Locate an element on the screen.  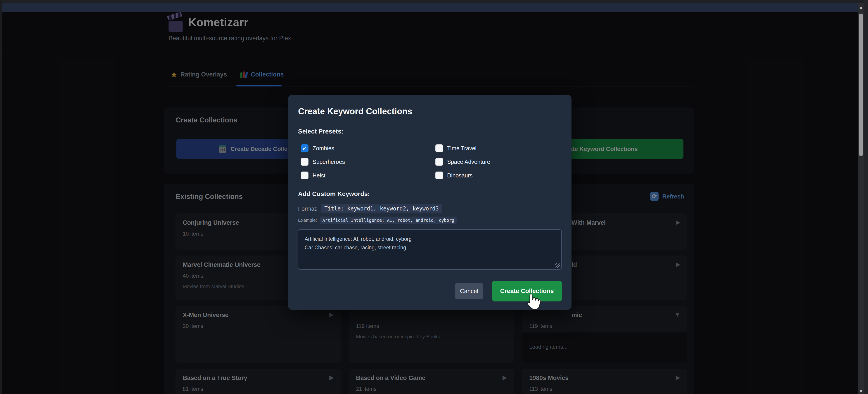
example-label: Example: is located at coordinates (307, 220).